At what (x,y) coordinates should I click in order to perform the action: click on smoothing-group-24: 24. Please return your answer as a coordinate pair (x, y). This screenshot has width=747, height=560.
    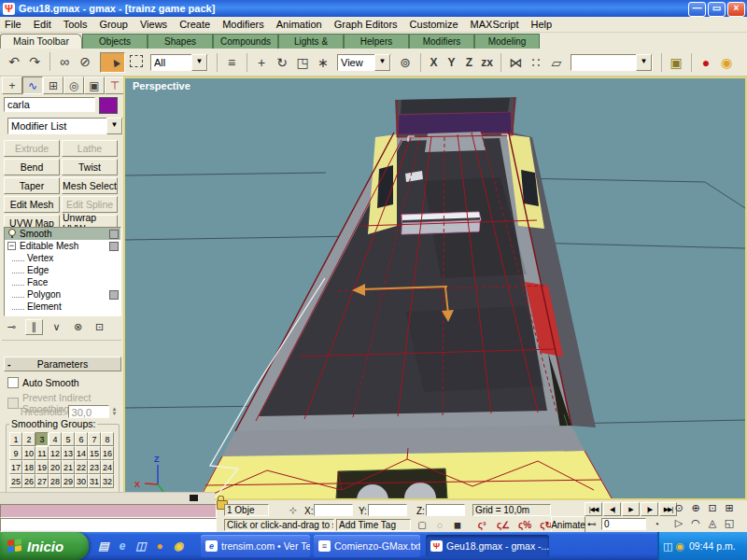
    Looking at the image, I should click on (107, 467).